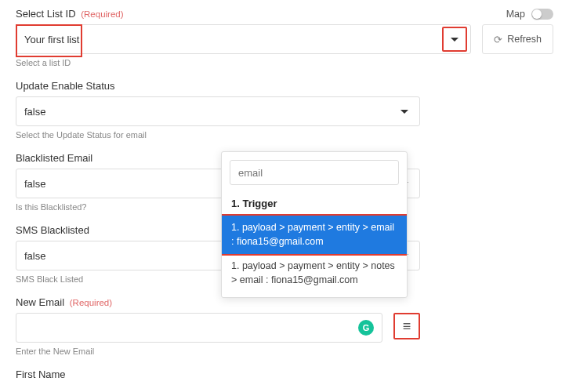 Image resolution: width=569 pixels, height=392 pixels. What do you see at coordinates (530, 14) in the screenshot?
I see `map-toggle-wrap: Map` at bounding box center [530, 14].